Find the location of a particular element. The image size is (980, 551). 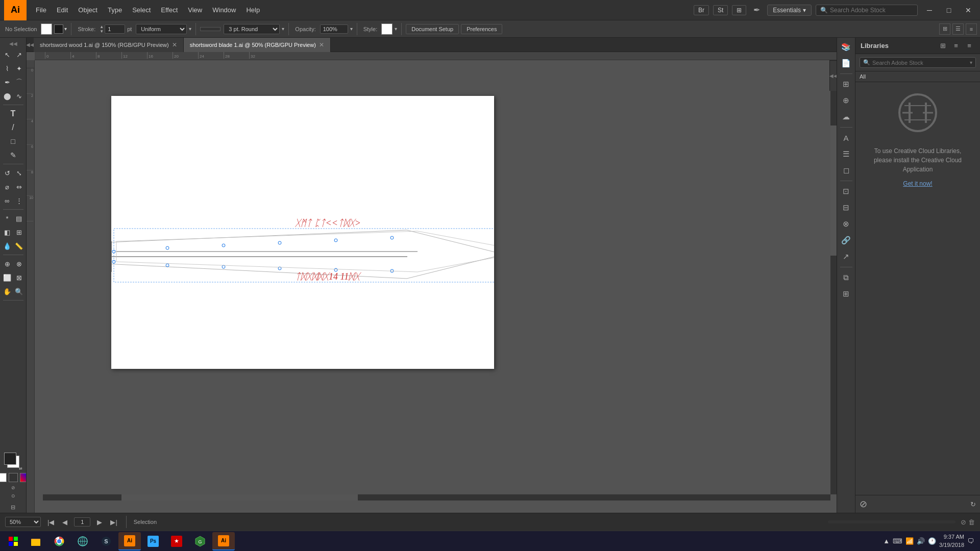

h-scrollbar is located at coordinates (437, 497).